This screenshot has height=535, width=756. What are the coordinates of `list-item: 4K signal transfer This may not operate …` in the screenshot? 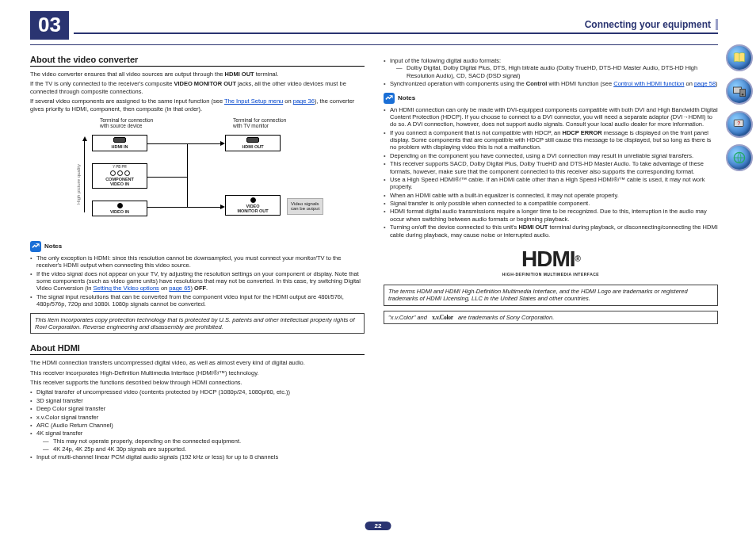 It's located at (197, 441).